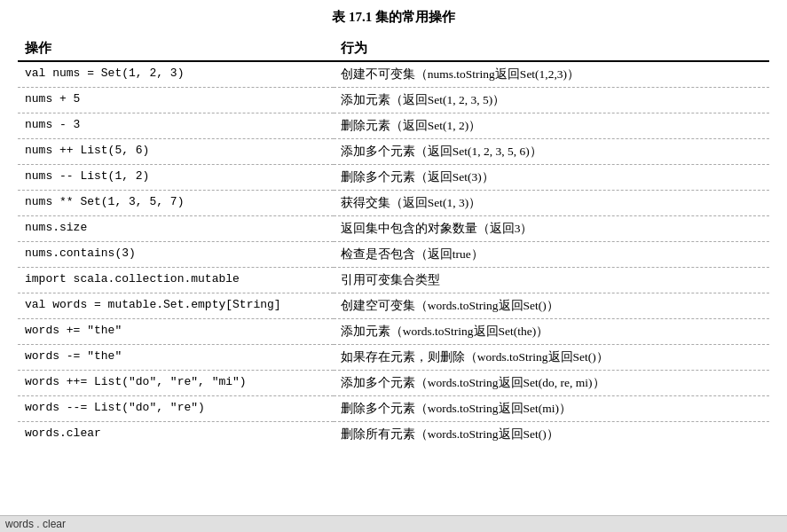  Describe the element at coordinates (176, 332) in the screenshot. I see `operation-cell: words += "the"` at that location.